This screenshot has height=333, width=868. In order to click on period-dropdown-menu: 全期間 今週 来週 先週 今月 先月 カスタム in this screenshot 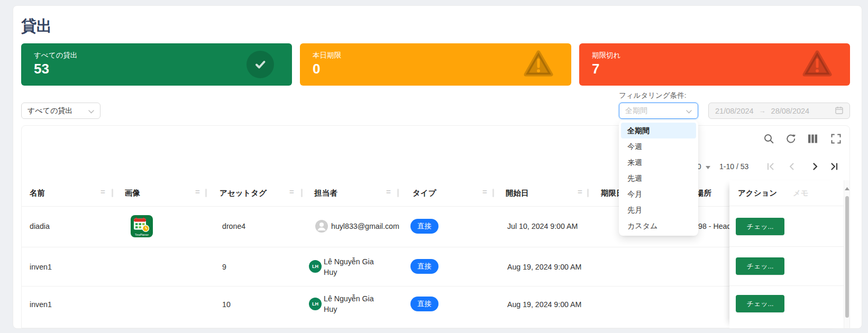, I will do `click(659, 178)`.